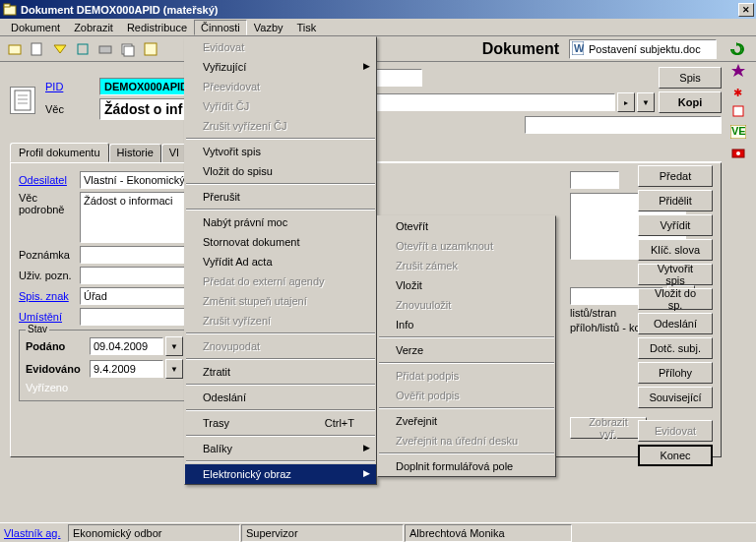  I want to click on evidovano-label: Evidováno, so click(57, 369).